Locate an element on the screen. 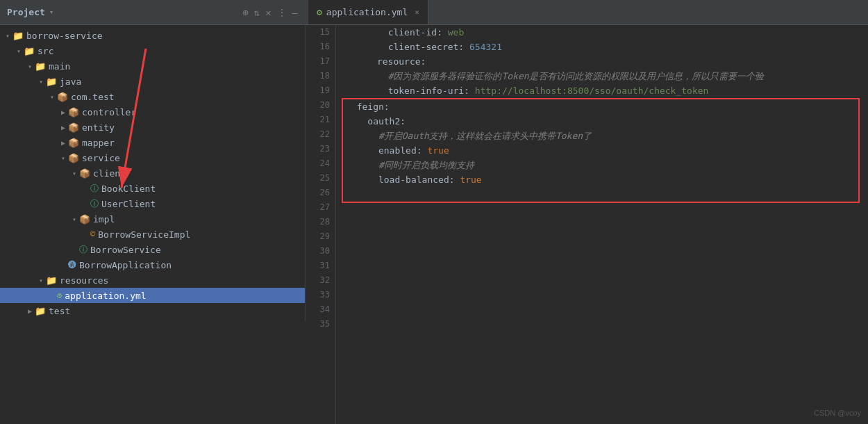 This screenshot has height=424, width=868. panel-dropdown-icon: ▾ is located at coordinates (51, 13).